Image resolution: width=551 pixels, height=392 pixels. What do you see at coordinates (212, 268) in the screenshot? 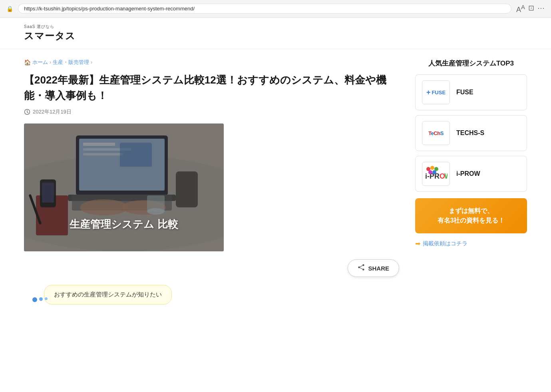
I see `share-button-container: SHARE` at bounding box center [212, 268].